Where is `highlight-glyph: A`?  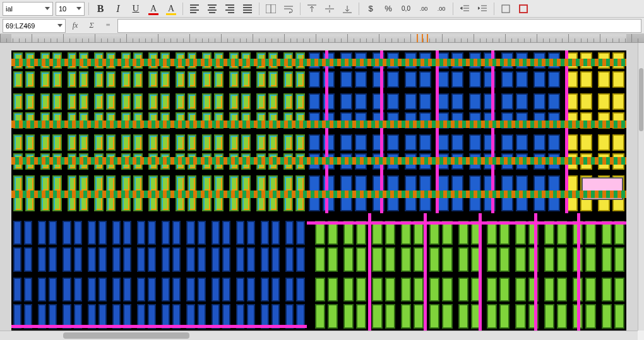 highlight-glyph: A is located at coordinates (171, 9).